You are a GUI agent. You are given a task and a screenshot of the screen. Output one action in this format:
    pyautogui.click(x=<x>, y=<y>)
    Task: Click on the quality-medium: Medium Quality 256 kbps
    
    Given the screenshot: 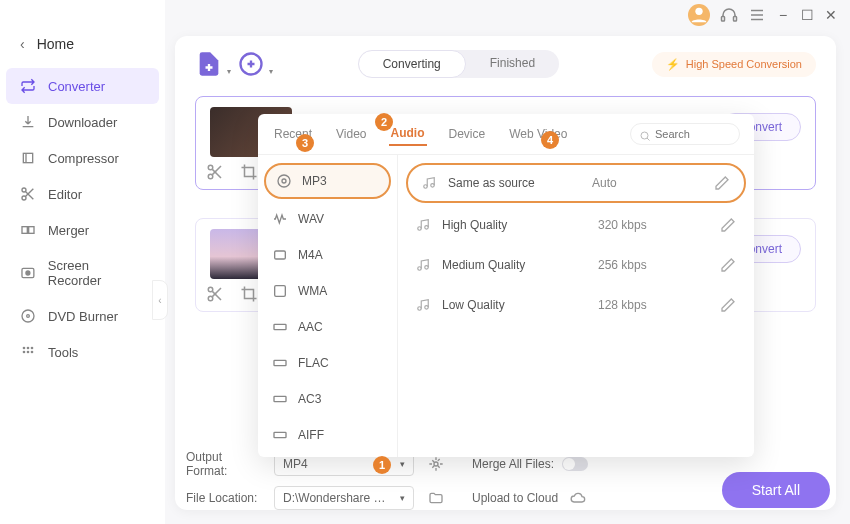 What is the action you would take?
    pyautogui.click(x=576, y=265)
    